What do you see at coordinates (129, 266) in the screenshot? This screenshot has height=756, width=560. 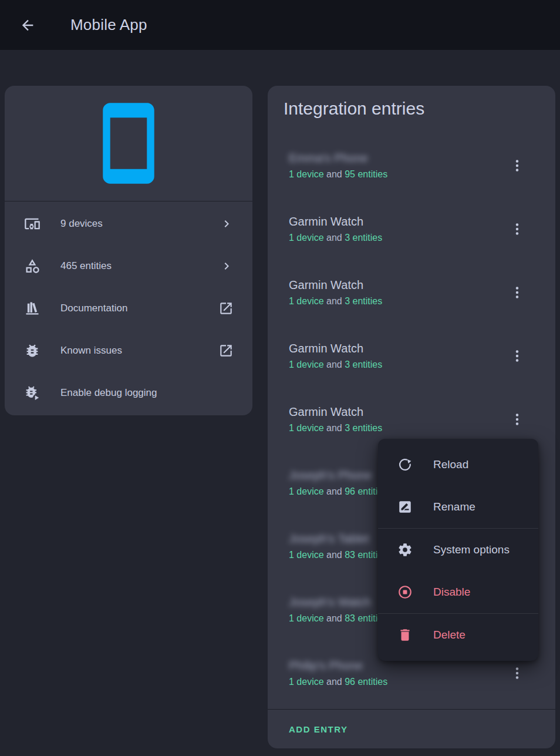 I see `info-row-465-entities: 465 entities` at bounding box center [129, 266].